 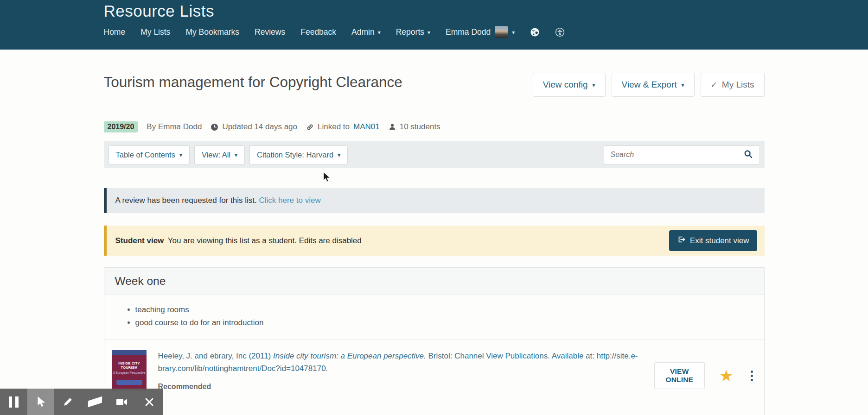 What do you see at coordinates (155, 32) in the screenshot?
I see `nav-my-lists: My Lists` at bounding box center [155, 32].